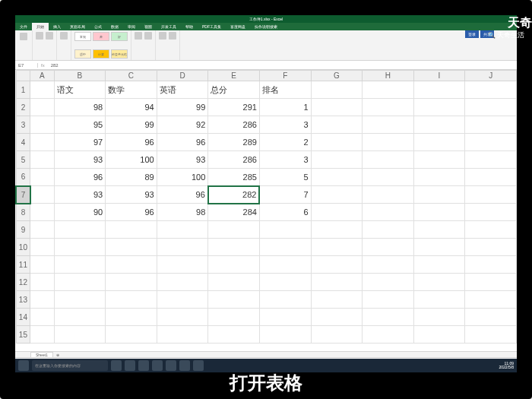  I want to click on col-j: J, so click(491, 76).